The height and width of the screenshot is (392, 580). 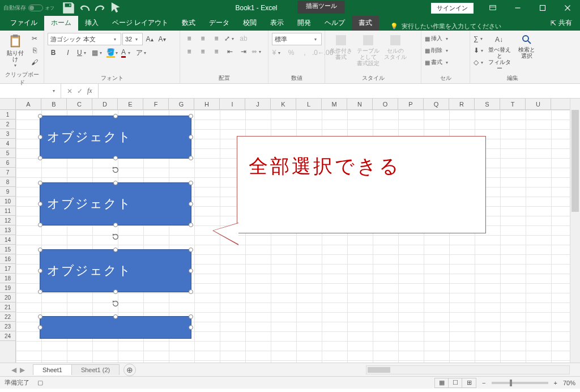 I want to click on formula-input, so click(x=339, y=91).